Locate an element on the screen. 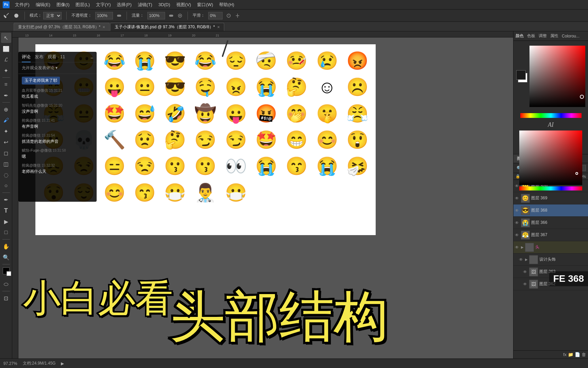  menu-edit: 编辑(E) is located at coordinates (43, 5).